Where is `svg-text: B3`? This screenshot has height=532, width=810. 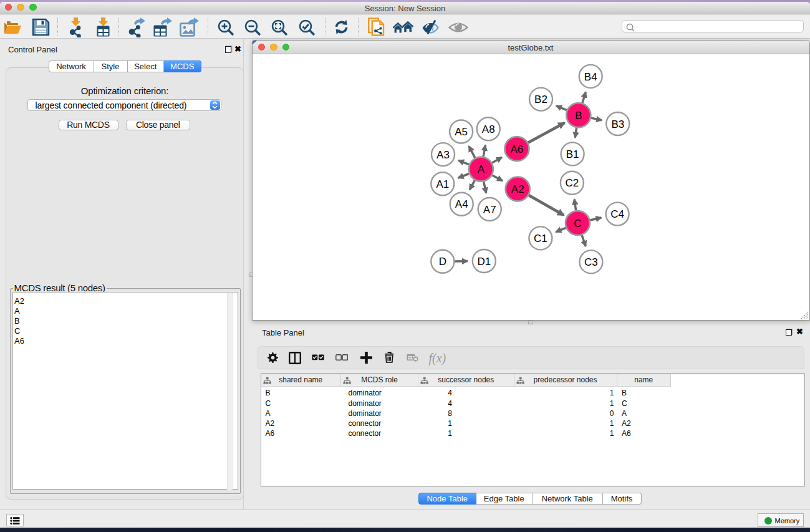 svg-text: B3 is located at coordinates (617, 125).